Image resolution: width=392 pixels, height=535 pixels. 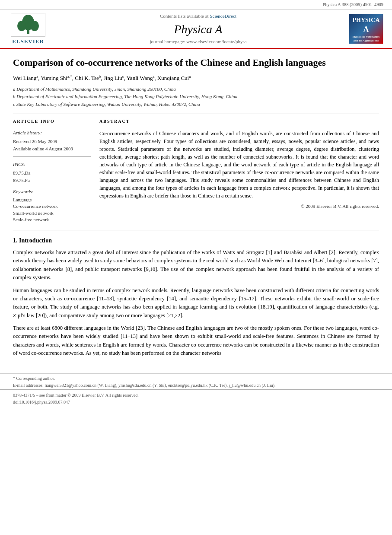 I want to click on journal-name-display: Physica A, so click(x=198, y=29).